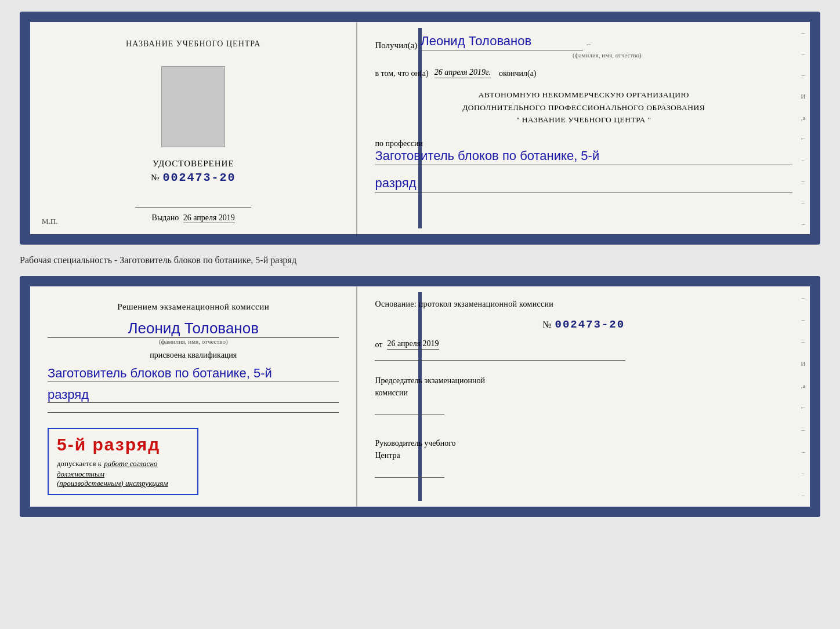 The image size is (840, 629). I want to click on po-professii-block: по профессии Заготовитель блоков по бота…, so click(584, 151).